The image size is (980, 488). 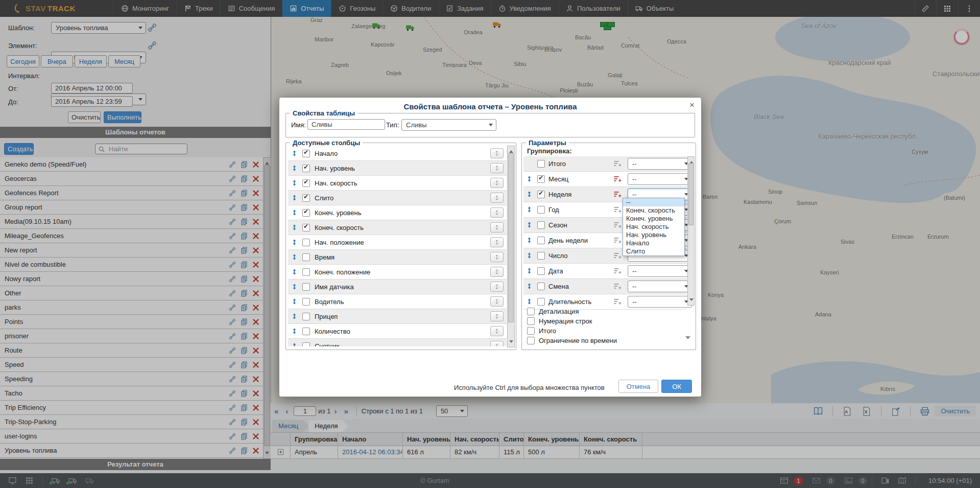 I want to click on dropdown-option: Конеч. скорость, so click(x=654, y=211).